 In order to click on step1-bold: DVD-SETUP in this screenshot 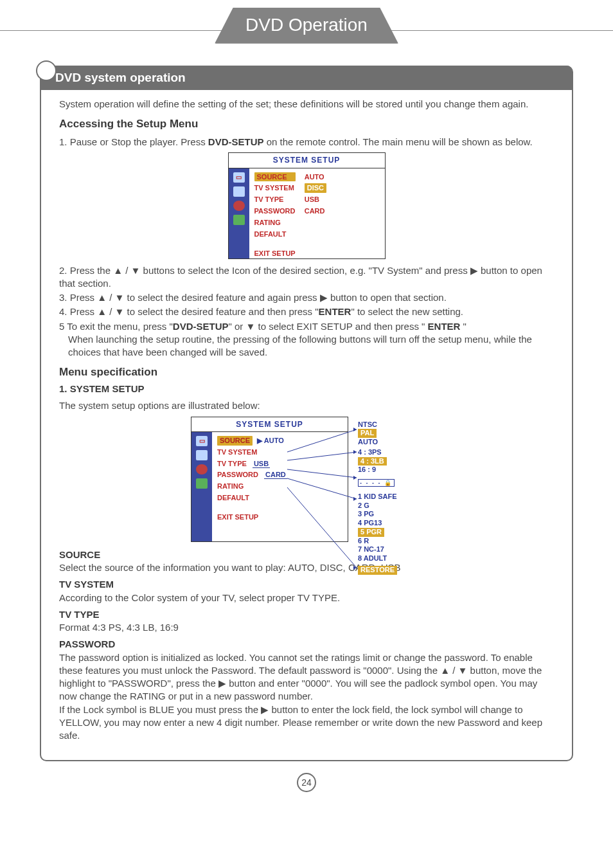, I will do `click(236, 141)`.